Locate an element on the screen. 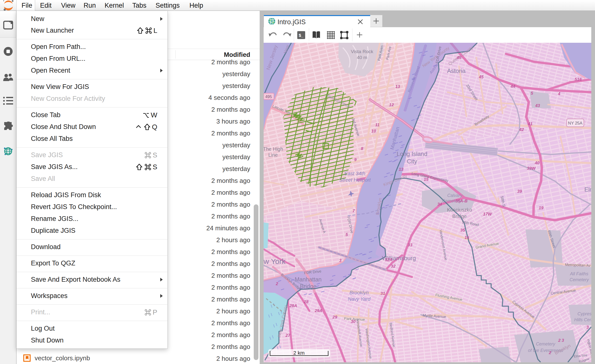 The height and width of the screenshot is (364, 595). svg-text: Elmhurst is located at coordinates (588, 189).